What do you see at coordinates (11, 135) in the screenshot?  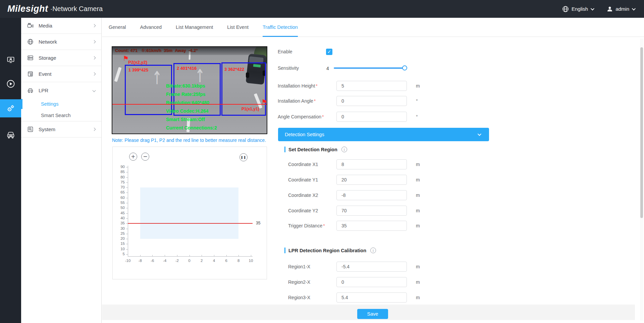 I see `rail-item-smart-vehicle` at bounding box center [11, 135].